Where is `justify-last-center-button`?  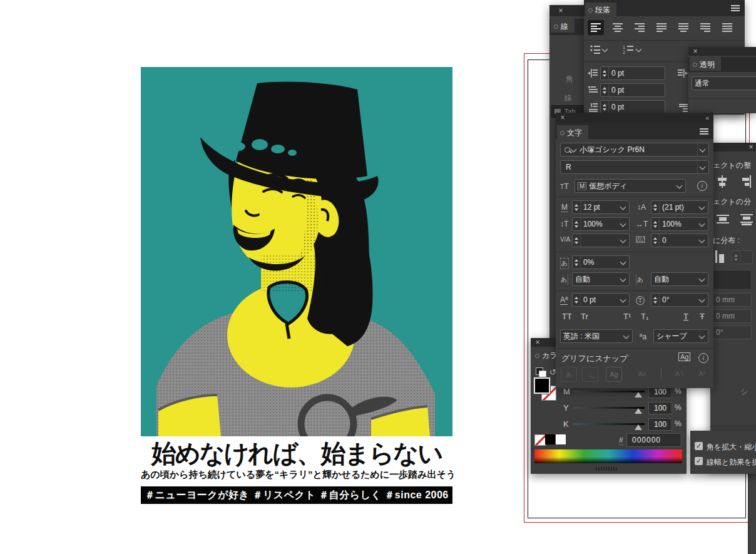 justify-last-center-button is located at coordinates (683, 28).